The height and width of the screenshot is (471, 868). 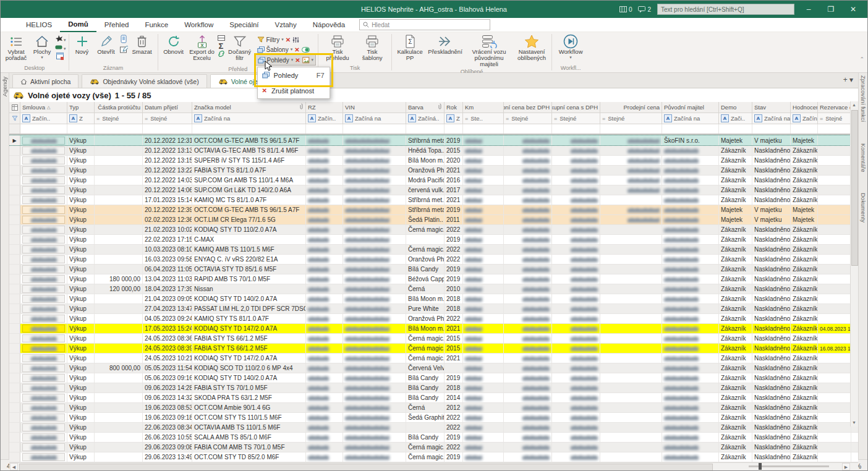 What do you see at coordinates (425, 129) in the screenshot?
I see `filter-input-b` at bounding box center [425, 129].